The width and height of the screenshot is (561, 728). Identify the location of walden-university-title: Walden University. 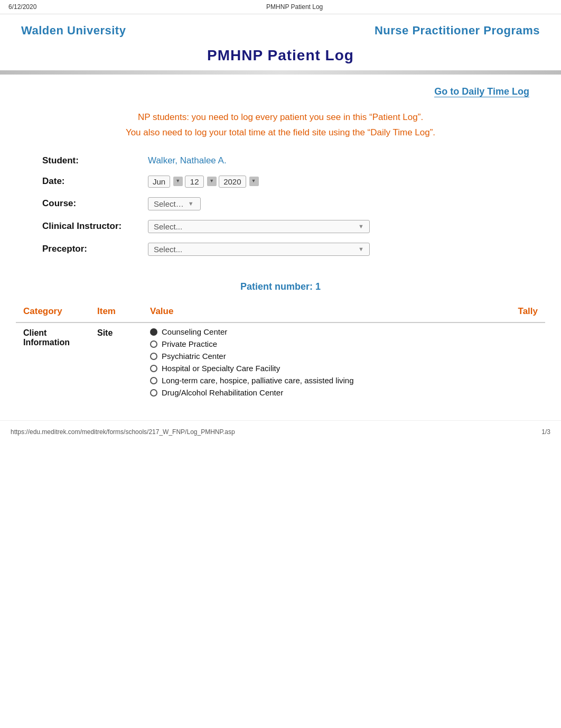
(73, 31).